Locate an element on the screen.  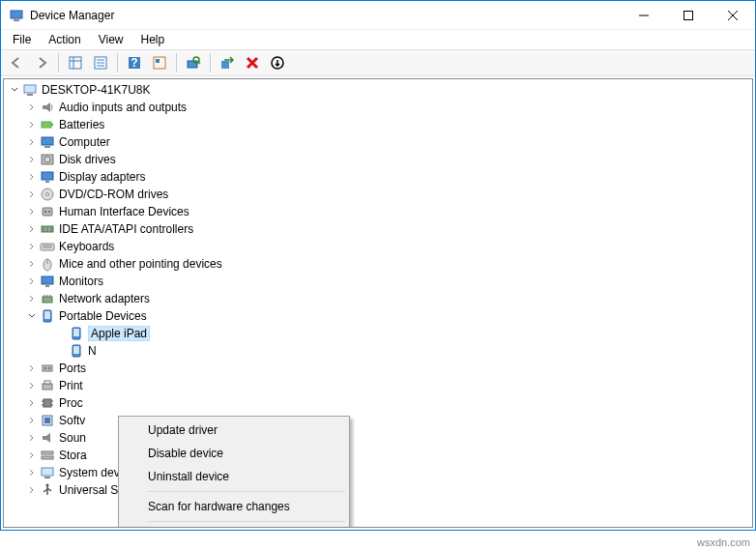
maximize-button is located at coordinates (688, 15).